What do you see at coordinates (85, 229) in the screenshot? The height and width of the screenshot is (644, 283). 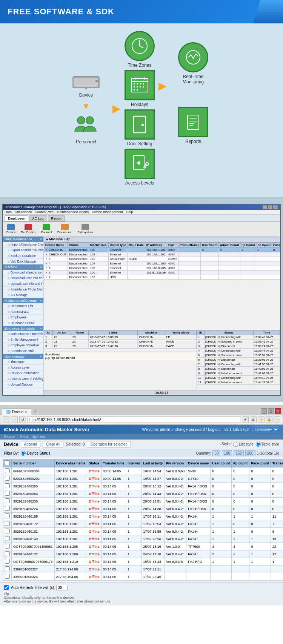 I see `toolbar-exit-btn: Exit system` at bounding box center [85, 229].